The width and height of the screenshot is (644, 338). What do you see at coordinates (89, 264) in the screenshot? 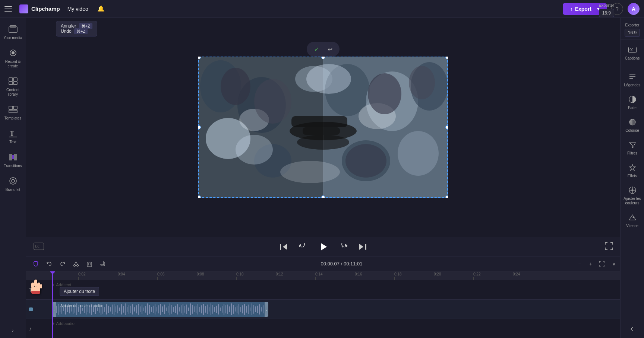
I see `delete-button` at bounding box center [89, 264].